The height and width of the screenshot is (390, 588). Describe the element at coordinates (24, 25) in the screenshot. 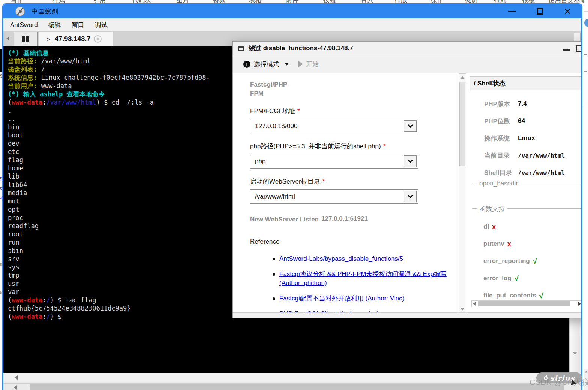

I see `menu-item-antsword: AntSword` at that location.